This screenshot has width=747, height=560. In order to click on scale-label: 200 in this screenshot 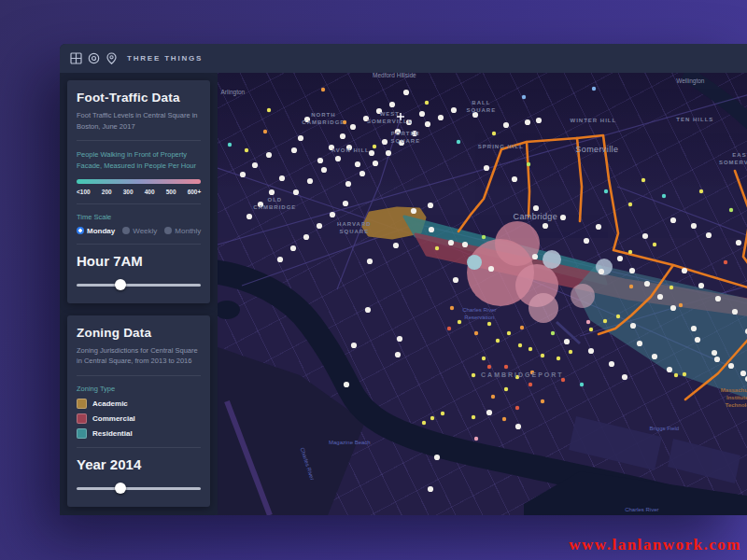, I will do `click(106, 192)`.